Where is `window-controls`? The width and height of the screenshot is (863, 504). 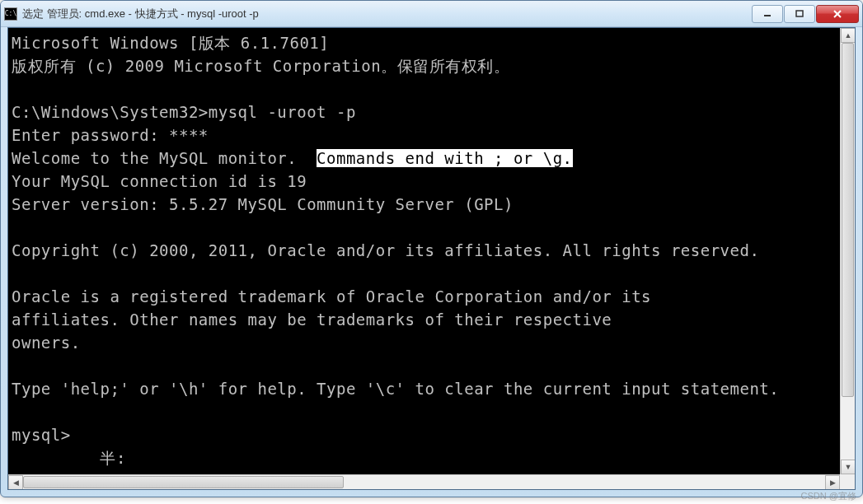
window-controls is located at coordinates (805, 14).